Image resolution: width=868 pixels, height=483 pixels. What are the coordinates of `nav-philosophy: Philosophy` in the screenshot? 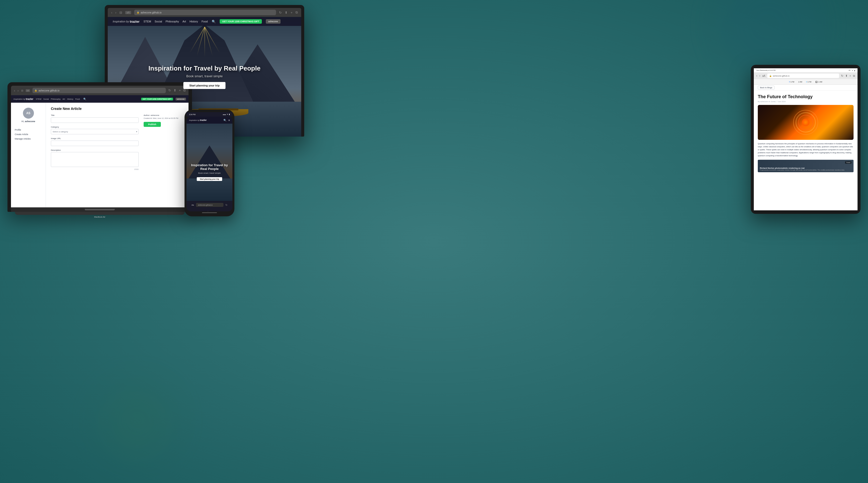 It's located at (172, 22).